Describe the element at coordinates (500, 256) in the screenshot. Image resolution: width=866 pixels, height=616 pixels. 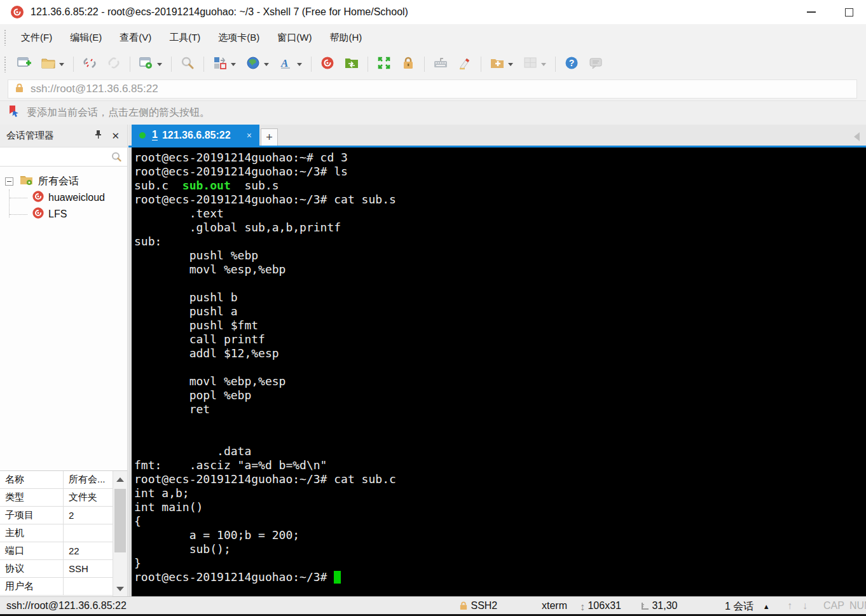
I see `terminal-line: pushl %ebp` at that location.